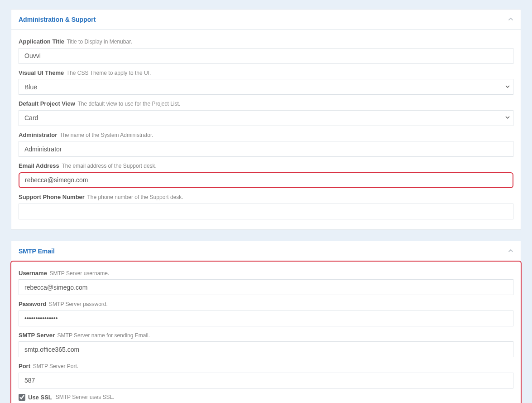 The width and height of the screenshot is (532, 403). Describe the element at coordinates (266, 118) in the screenshot. I see `default-project-view-select: Card` at that location.